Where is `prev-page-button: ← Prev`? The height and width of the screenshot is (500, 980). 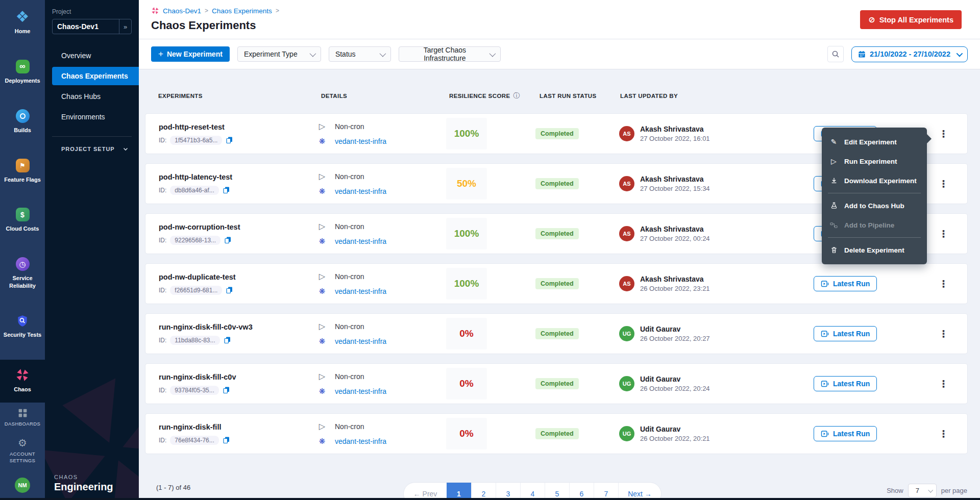 prev-page-button: ← Prev is located at coordinates (425, 491).